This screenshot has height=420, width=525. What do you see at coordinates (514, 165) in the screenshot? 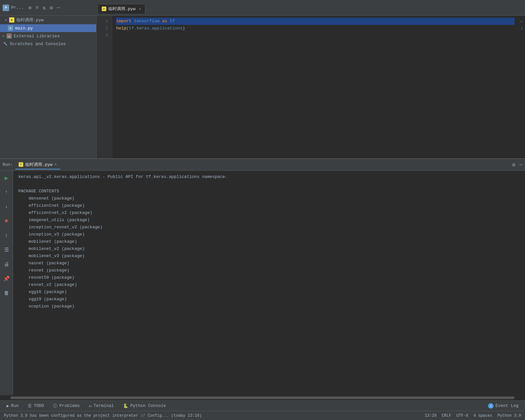
I see `run-settings-icon: ⚙` at bounding box center [514, 165].